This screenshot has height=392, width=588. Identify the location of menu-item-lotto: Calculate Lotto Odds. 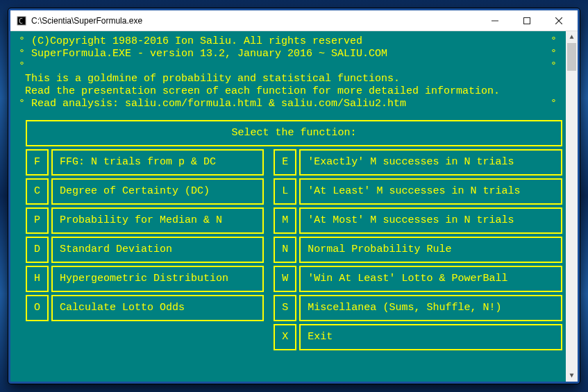
(158, 308).